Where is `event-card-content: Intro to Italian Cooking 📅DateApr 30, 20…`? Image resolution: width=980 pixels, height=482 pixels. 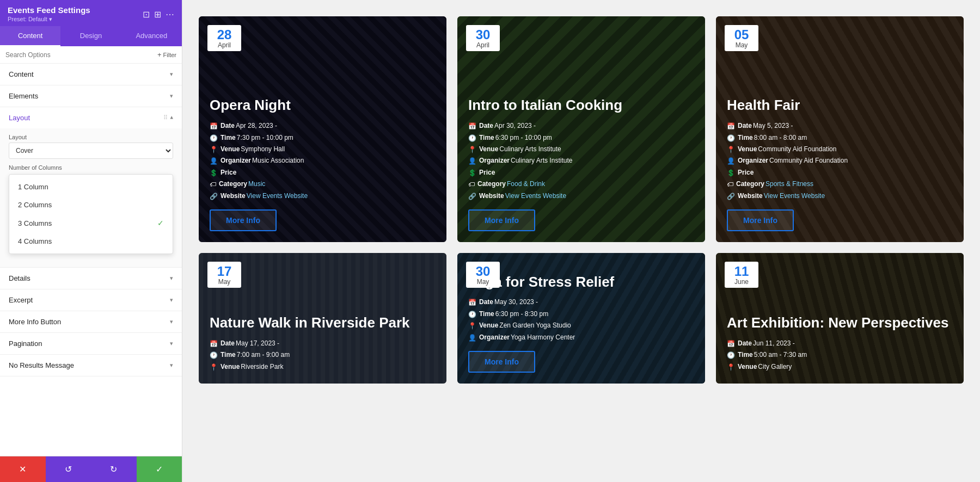
event-card-content: Intro to Italian Cooking 📅DateApr 30, 20… is located at coordinates (581, 165).